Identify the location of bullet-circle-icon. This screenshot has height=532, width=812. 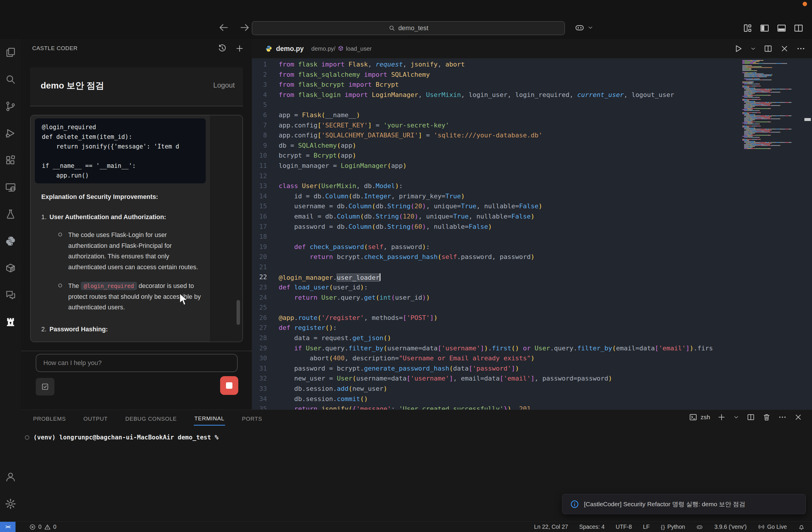
(60, 285).